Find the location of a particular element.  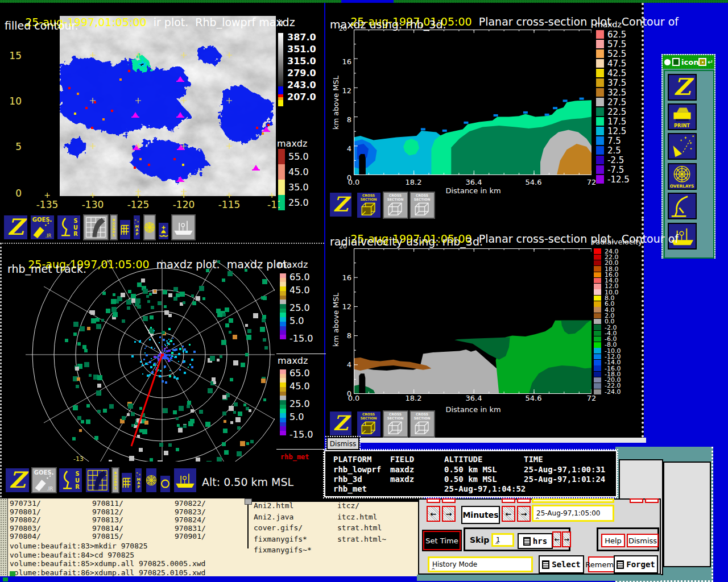

x-tick-label: 72 is located at coordinates (592, 398).